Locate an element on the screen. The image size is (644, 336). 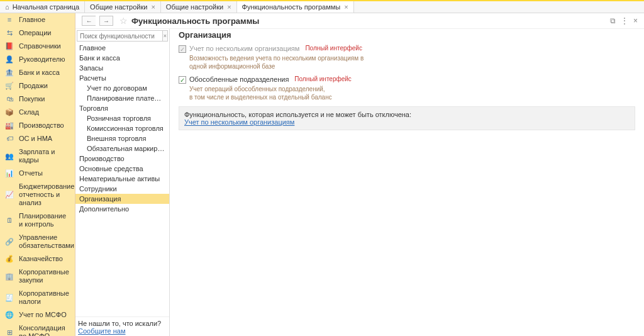
sidebar-icon: 💰 is located at coordinates (9, 259).